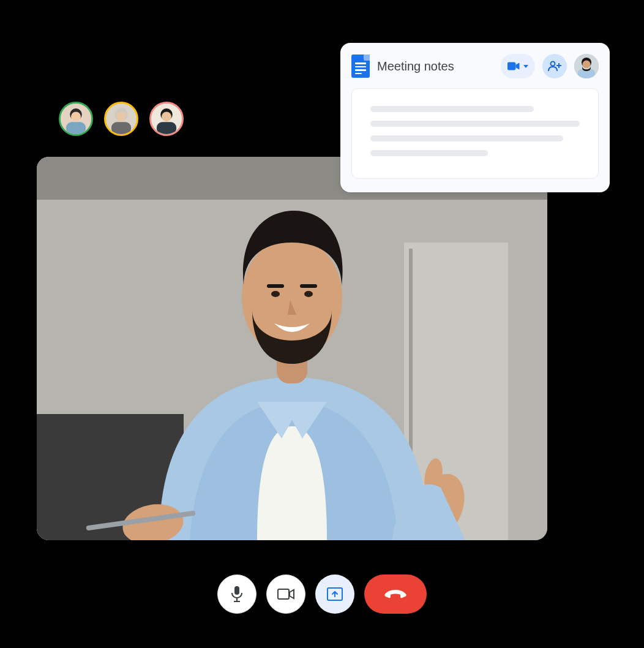 The image size is (644, 648). Describe the element at coordinates (475, 118) in the screenshot. I see `meeting-notes-panel: Meeting notes` at that location.